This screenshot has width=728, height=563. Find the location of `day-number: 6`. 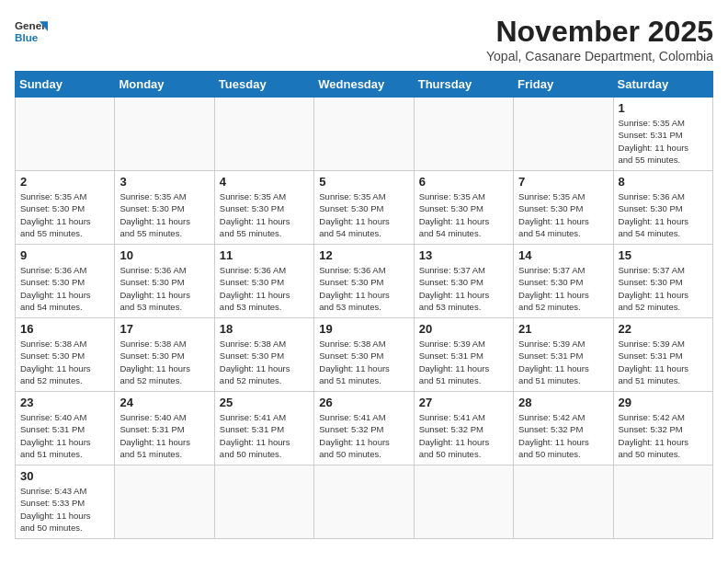

day-number: 6 is located at coordinates (463, 182).